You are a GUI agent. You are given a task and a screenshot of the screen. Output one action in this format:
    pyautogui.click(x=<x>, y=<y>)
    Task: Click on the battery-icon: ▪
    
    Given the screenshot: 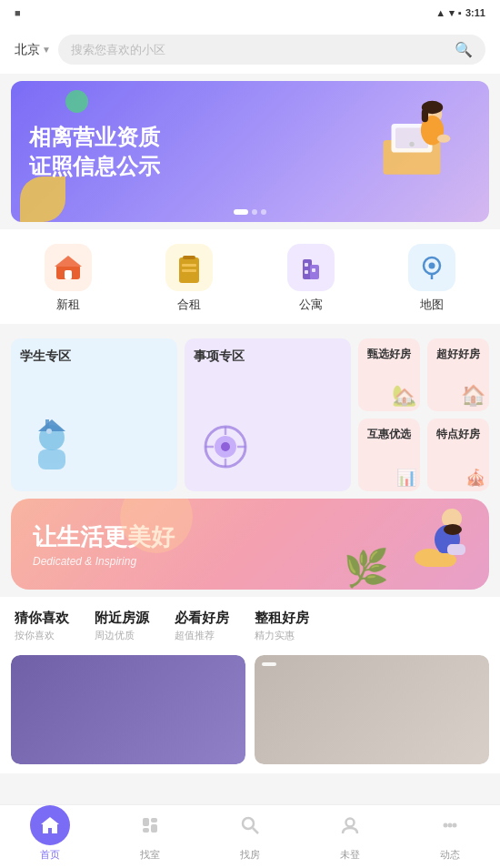 What is the action you would take?
    pyautogui.click(x=460, y=13)
    